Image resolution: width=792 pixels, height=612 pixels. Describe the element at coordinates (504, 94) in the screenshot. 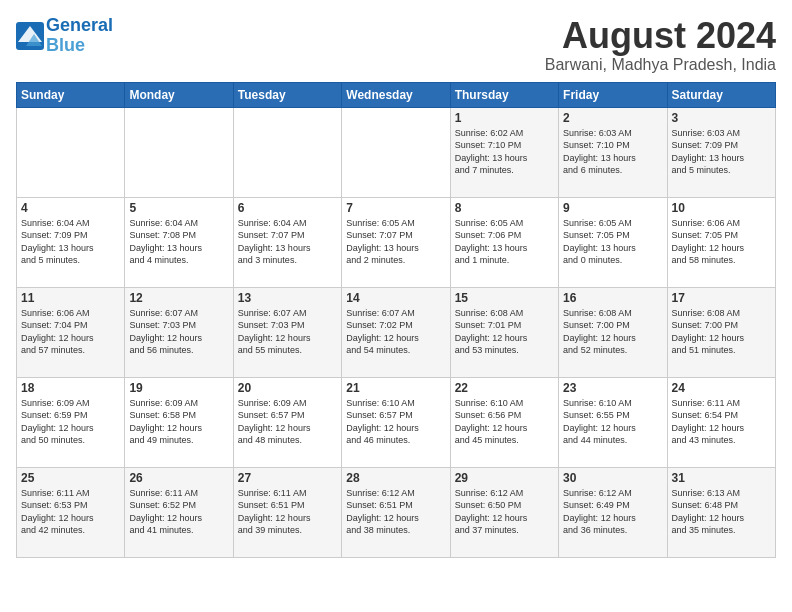

I see `weekday-header-thursday: Thursday` at that location.